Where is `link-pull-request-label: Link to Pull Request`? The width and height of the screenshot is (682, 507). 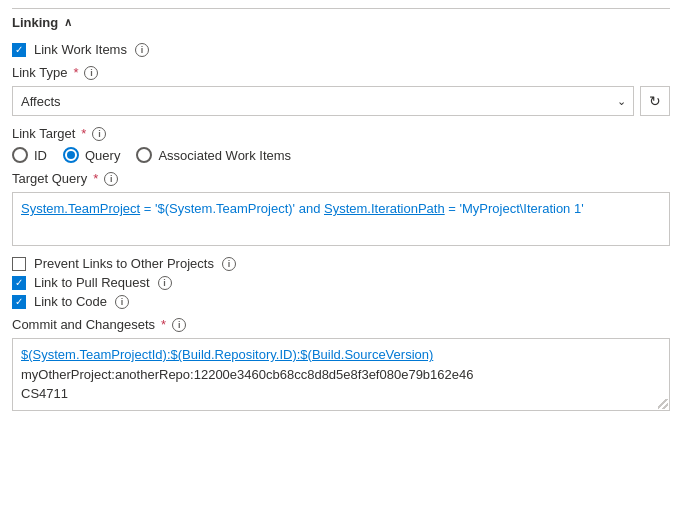
link-pull-request-label: Link to Pull Request is located at coordinates (92, 282).